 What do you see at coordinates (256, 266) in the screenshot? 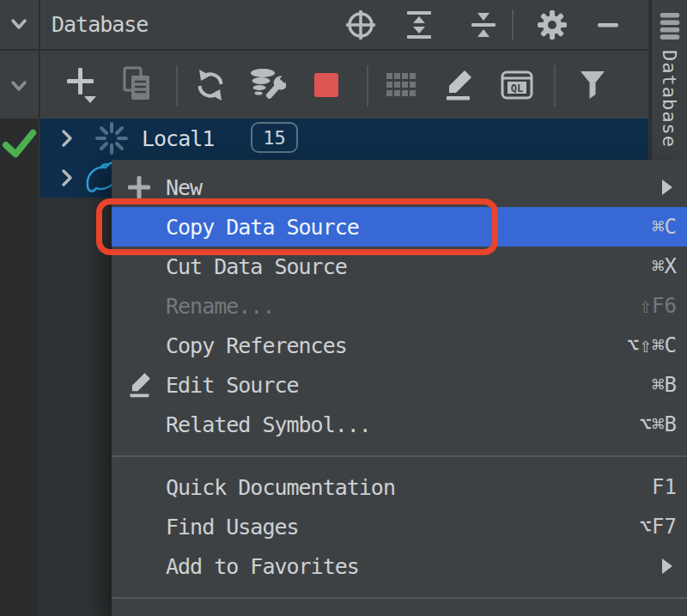
I see `menu-item-label: Cut Data Source` at bounding box center [256, 266].